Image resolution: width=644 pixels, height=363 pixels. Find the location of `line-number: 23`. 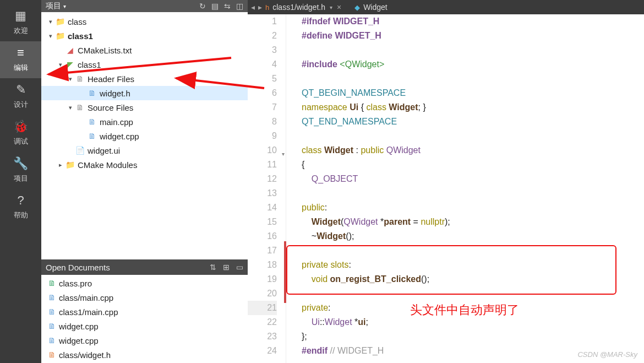

line-number: 23 is located at coordinates (262, 337).